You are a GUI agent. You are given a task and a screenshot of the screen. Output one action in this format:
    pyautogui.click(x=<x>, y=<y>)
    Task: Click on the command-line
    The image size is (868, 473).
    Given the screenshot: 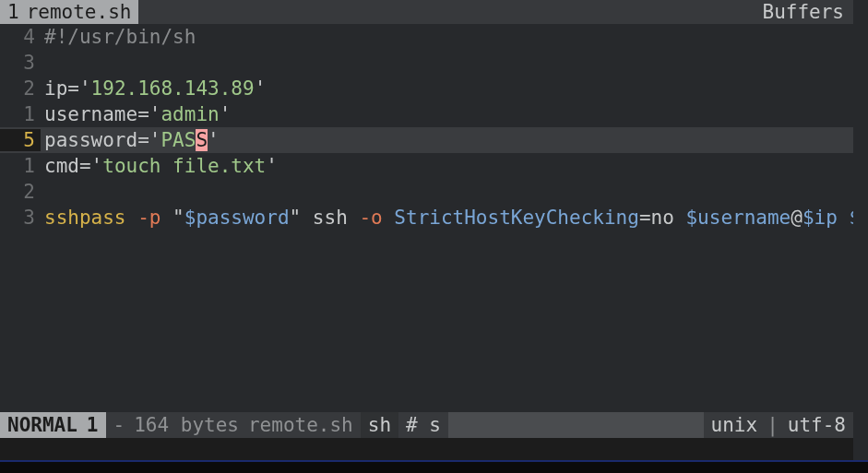 What is the action you would take?
    pyautogui.click(x=426, y=450)
    